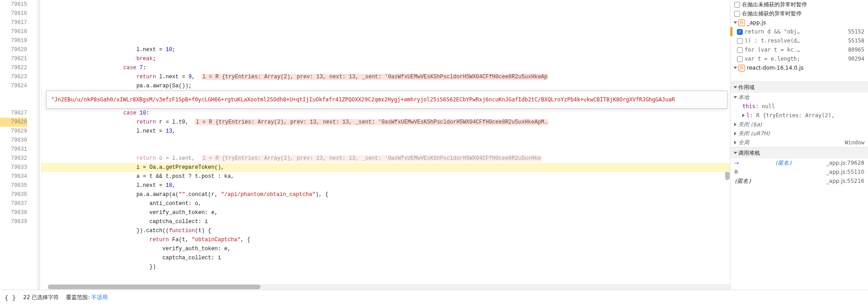 The width and height of the screenshot is (868, 305). What do you see at coordinates (799, 41) in the screenshot?
I see `breakpoint-row: )) : t.resolve(d…55158` at bounding box center [799, 41].